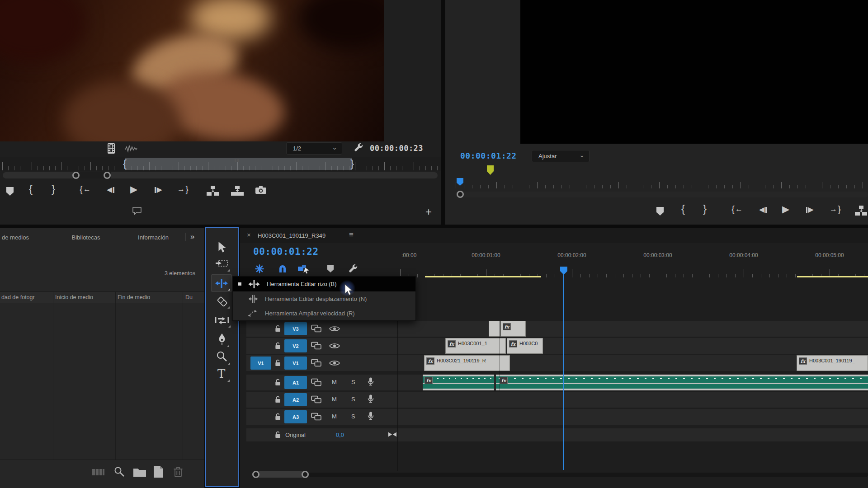 This screenshot has width=868, height=488. Describe the element at coordinates (467, 363) in the screenshot. I see `timeline-clip-v1-1: fx H003C021_190119_R` at that location.